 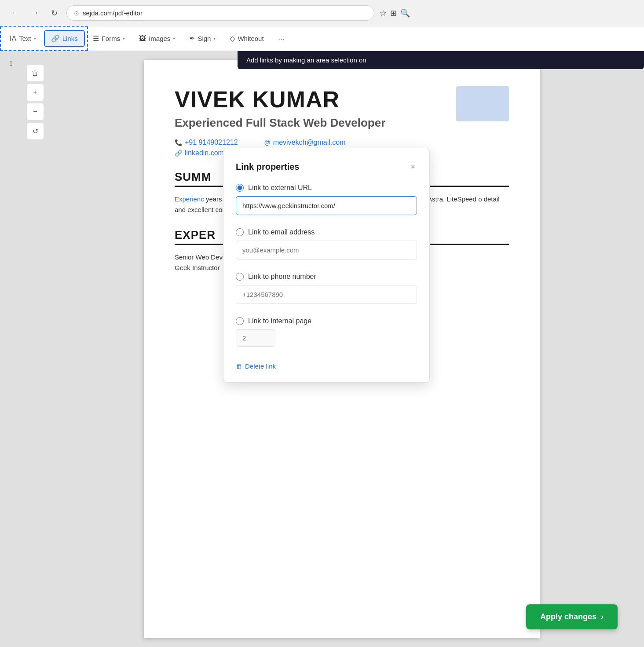 I want to click on linkedin-icon: 🔗, so click(x=179, y=153).